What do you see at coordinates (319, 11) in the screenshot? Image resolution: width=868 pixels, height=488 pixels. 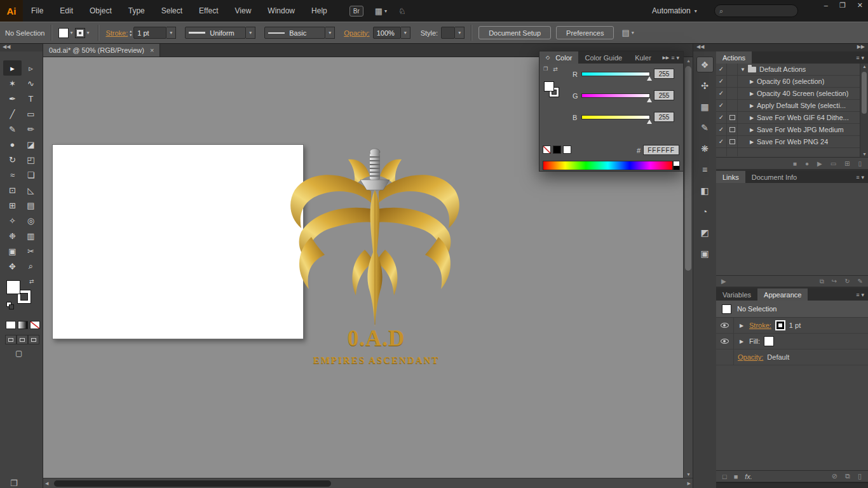 I see `menu-help: Help` at bounding box center [319, 11].